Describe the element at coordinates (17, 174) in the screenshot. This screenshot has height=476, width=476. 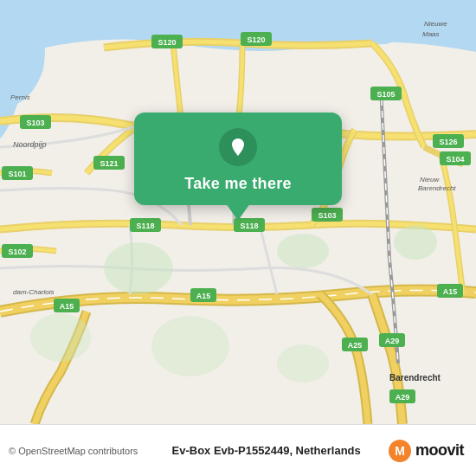
I see `svg-text: S101` at that location.